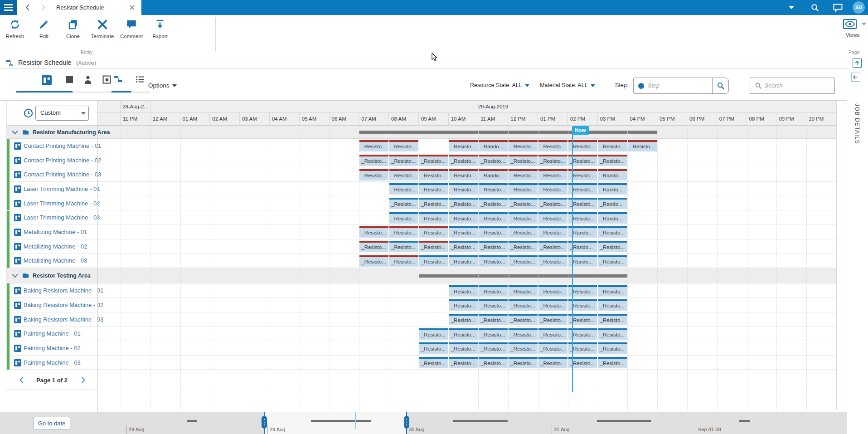 This screenshot has width=868, height=434. I want to click on tab-gantt-mode, so click(118, 82).